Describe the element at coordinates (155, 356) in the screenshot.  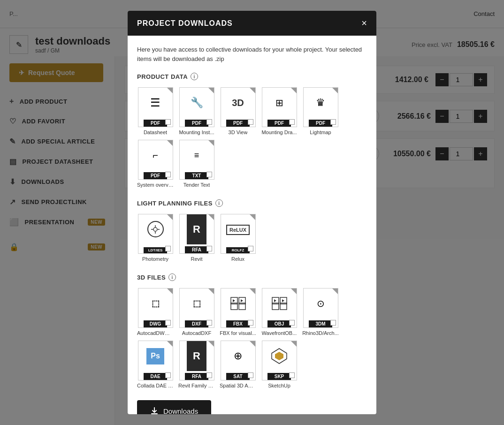
I see `ps-symbol: Ps` at that location.